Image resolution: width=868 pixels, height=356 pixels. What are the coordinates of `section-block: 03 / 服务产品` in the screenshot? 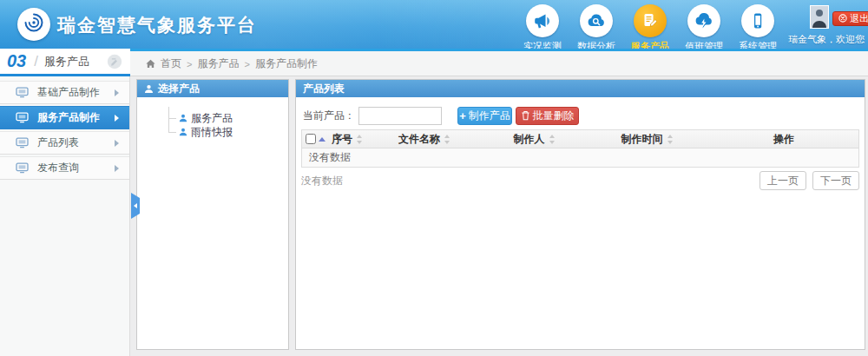 It's located at (65, 63).